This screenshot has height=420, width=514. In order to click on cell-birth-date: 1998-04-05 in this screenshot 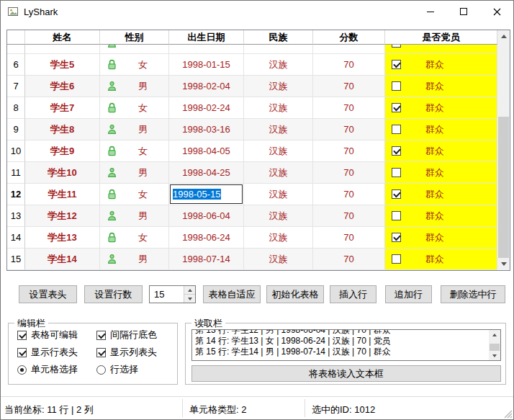, I will do `click(207, 151)`.